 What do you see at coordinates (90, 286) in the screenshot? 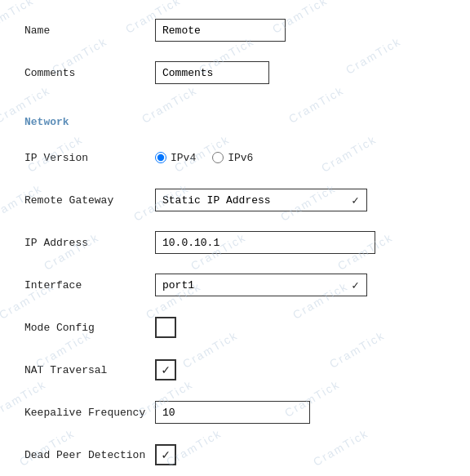
I see `interface-label: Interface` at bounding box center [90, 286].